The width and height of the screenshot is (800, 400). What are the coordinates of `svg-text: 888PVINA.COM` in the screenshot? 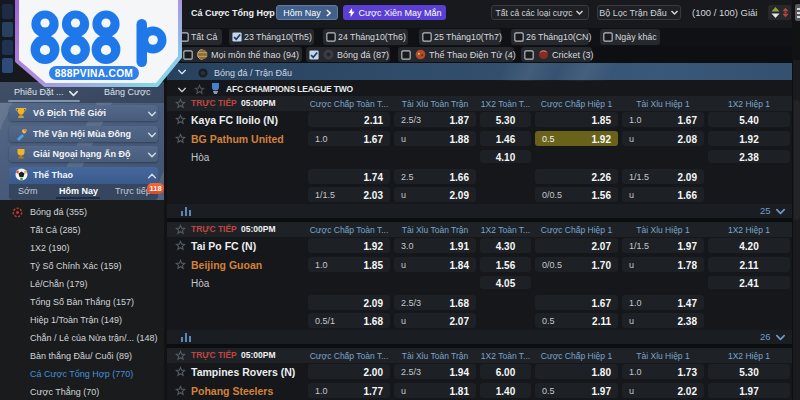 It's located at (94, 74).